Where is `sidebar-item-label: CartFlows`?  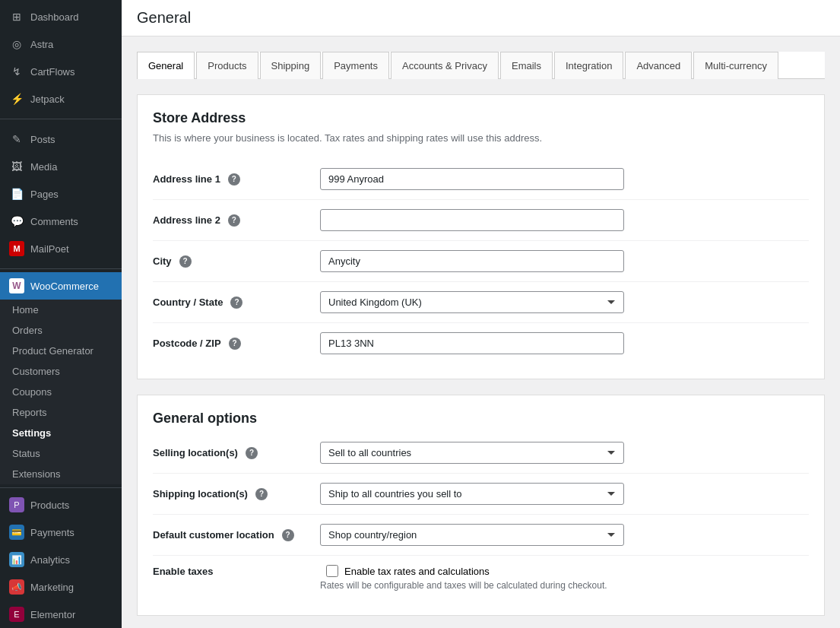 sidebar-item-label: CartFlows is located at coordinates (53, 71).